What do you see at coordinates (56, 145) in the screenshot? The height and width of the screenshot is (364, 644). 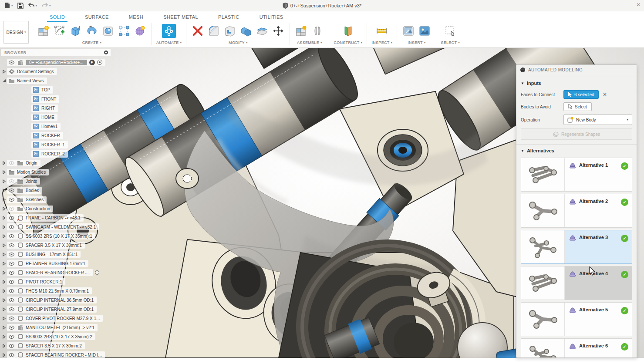 I see `browser-tree-item: ROCKER_1` at bounding box center [56, 145].